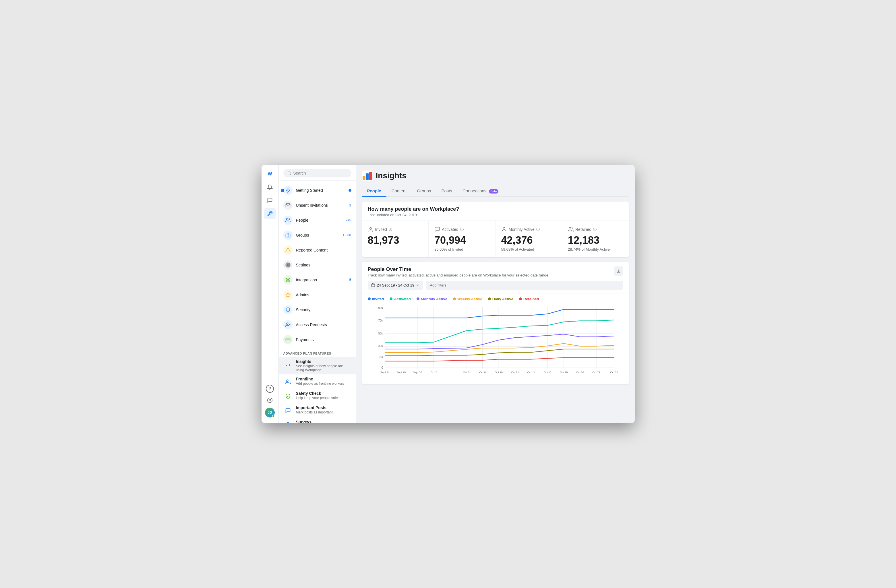 Image resolution: width=896 pixels, height=588 pixels. I want to click on stat-retained-info: ⓘ, so click(595, 230).